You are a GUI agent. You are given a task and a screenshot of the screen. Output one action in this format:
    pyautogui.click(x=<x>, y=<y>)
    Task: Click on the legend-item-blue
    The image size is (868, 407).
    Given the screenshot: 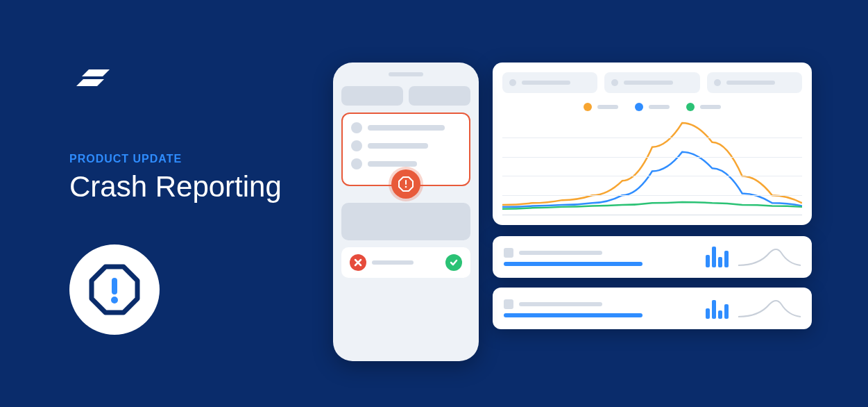 What is the action you would take?
    pyautogui.click(x=652, y=107)
    